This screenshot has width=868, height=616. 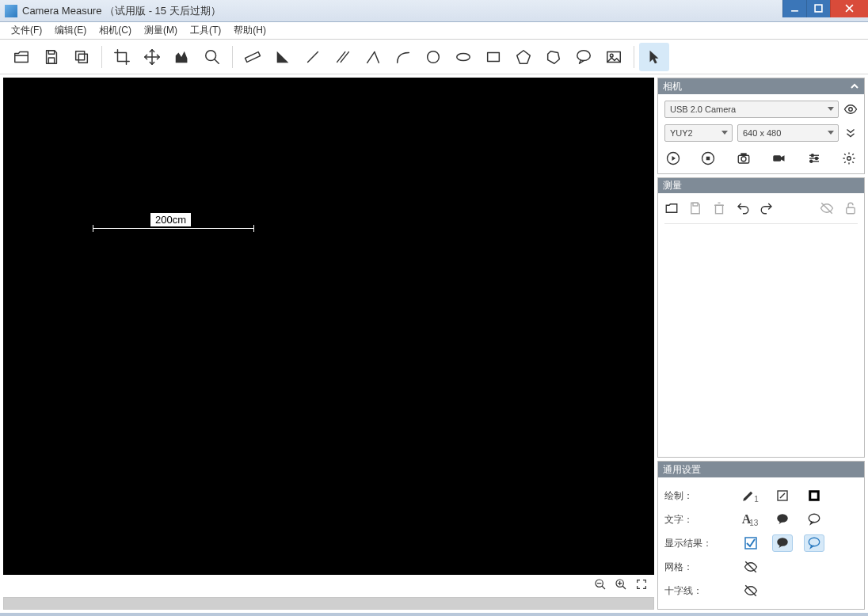 What do you see at coordinates (782, 496) in the screenshot?
I see `edit-style-button` at bounding box center [782, 496].